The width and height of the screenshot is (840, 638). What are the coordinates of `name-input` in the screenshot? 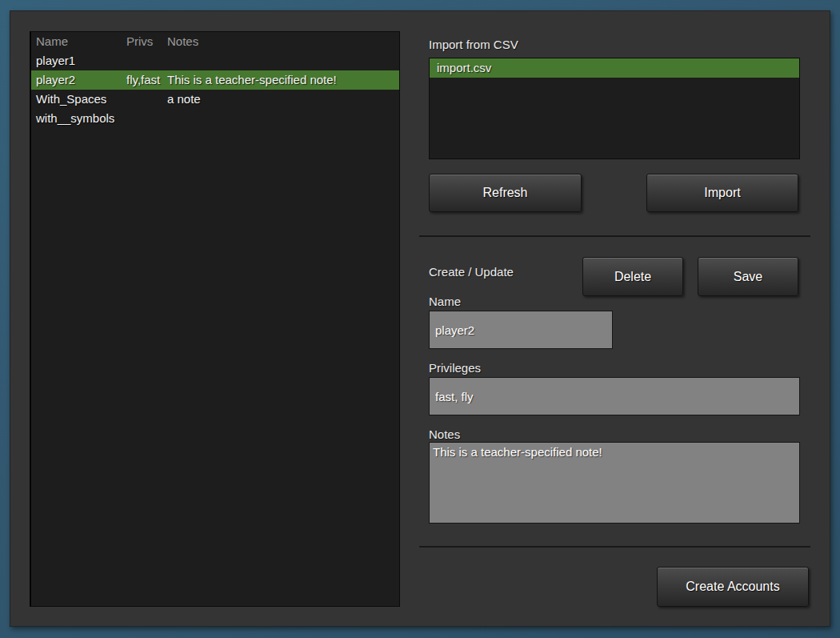 It's located at (521, 330).